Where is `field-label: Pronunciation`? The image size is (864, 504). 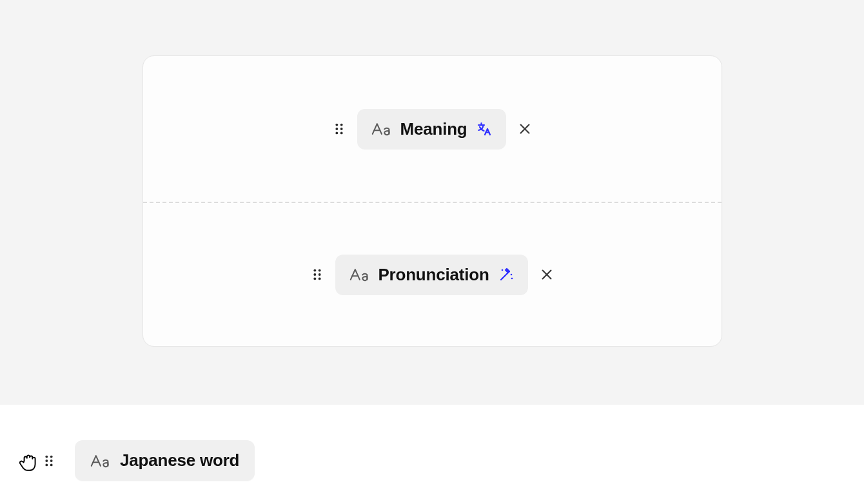
field-label: Pronunciation is located at coordinates (433, 275).